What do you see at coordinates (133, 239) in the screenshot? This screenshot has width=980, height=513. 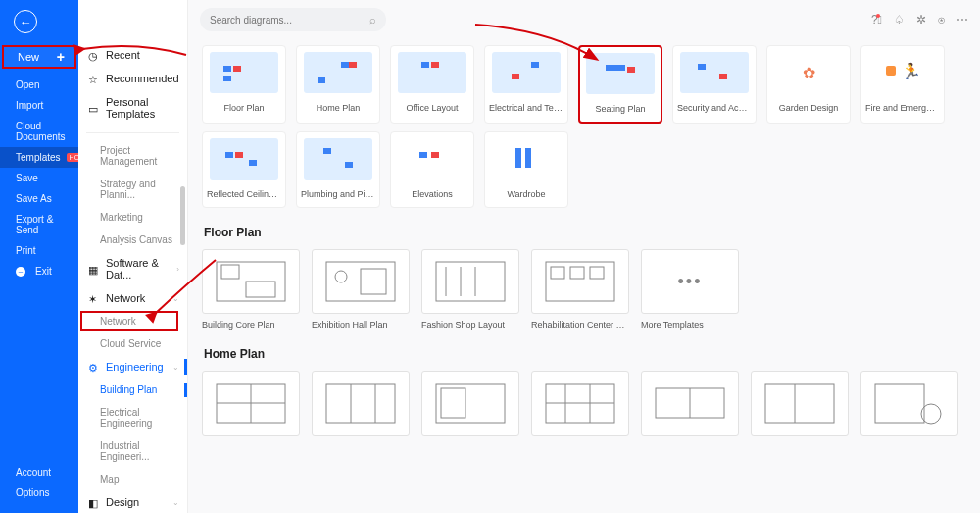 I see `cat-analysis: Analysis Canvas` at bounding box center [133, 239].